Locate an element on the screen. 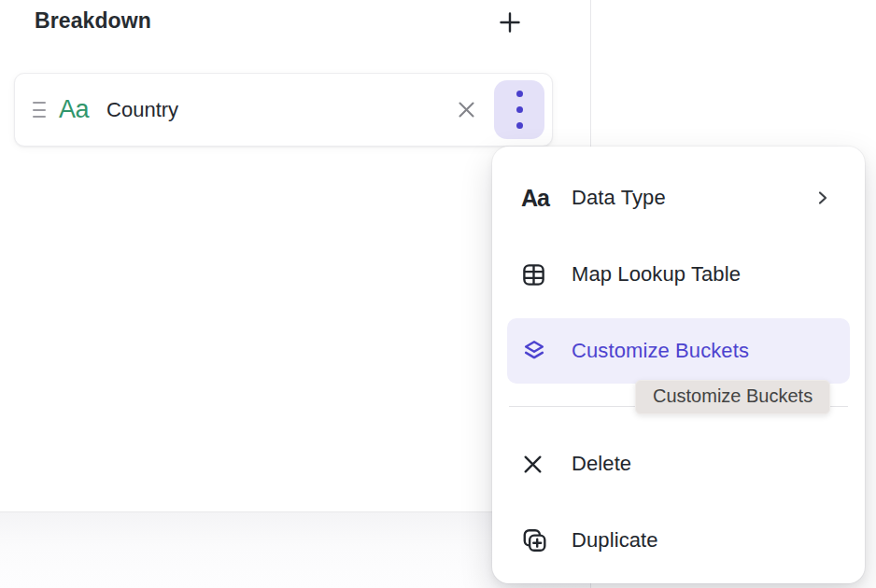 The height and width of the screenshot is (588, 876). menu-item-label: Customize Buckets is located at coordinates (660, 351).